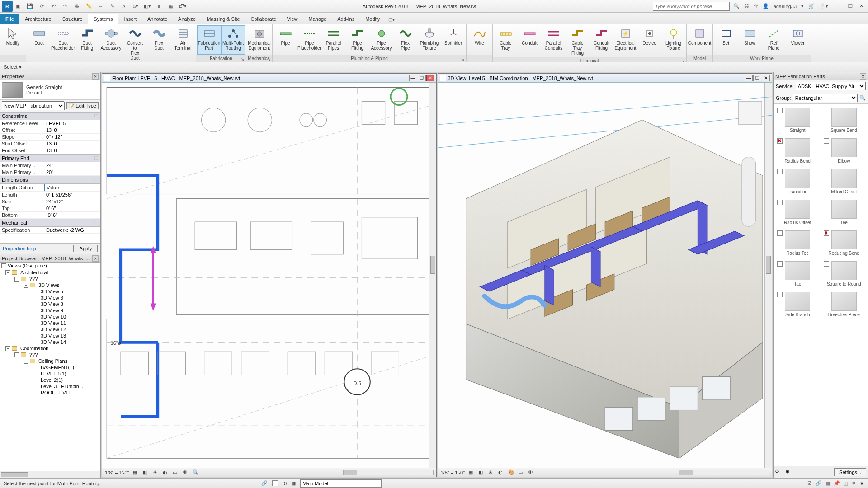 The width and height of the screenshot is (868, 488). Describe the element at coordinates (50, 158) in the screenshot. I see `prop-group-header: Primary End⬚` at that location.